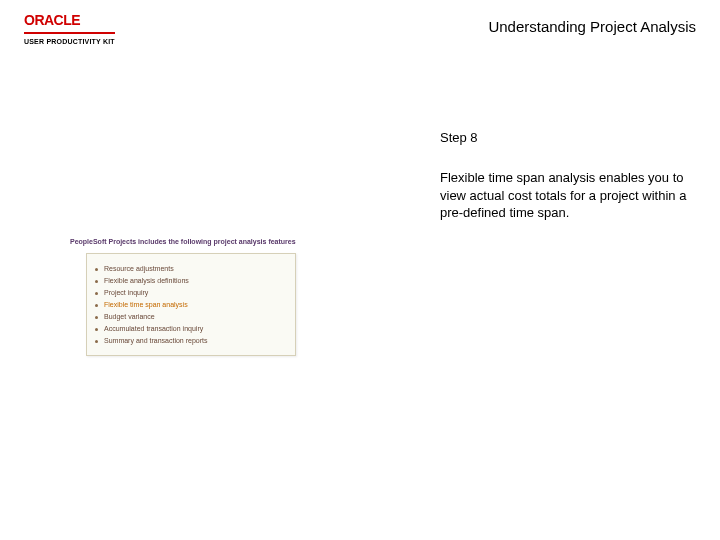 The image size is (720, 540). I want to click on list-item-label: Summary and transaction reports, so click(156, 340).